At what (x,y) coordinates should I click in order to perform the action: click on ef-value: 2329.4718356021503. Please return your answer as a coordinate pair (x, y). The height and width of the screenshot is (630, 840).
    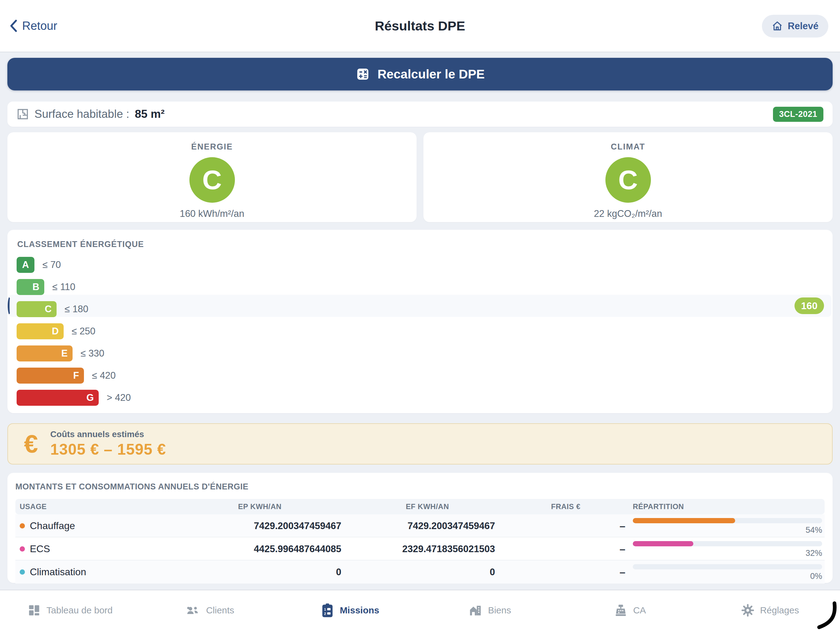
    Looking at the image, I should click on (428, 549).